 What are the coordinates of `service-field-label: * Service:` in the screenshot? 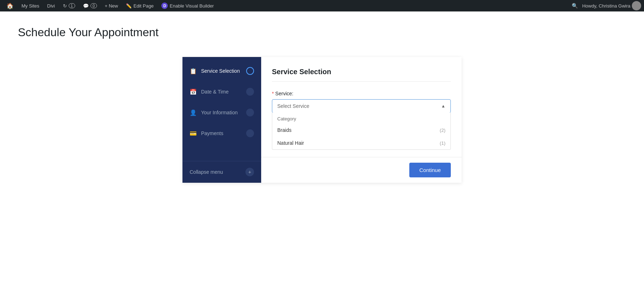 It's located at (361, 94).